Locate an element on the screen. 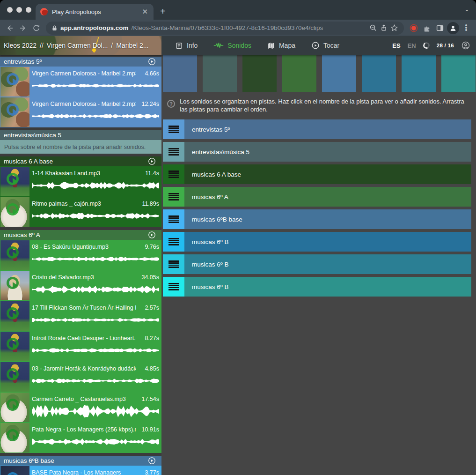 This screenshot has width=476, height=475. audio-clip: Ritmo palmas _ cajón.mp311.89s is located at coordinates (81, 212).